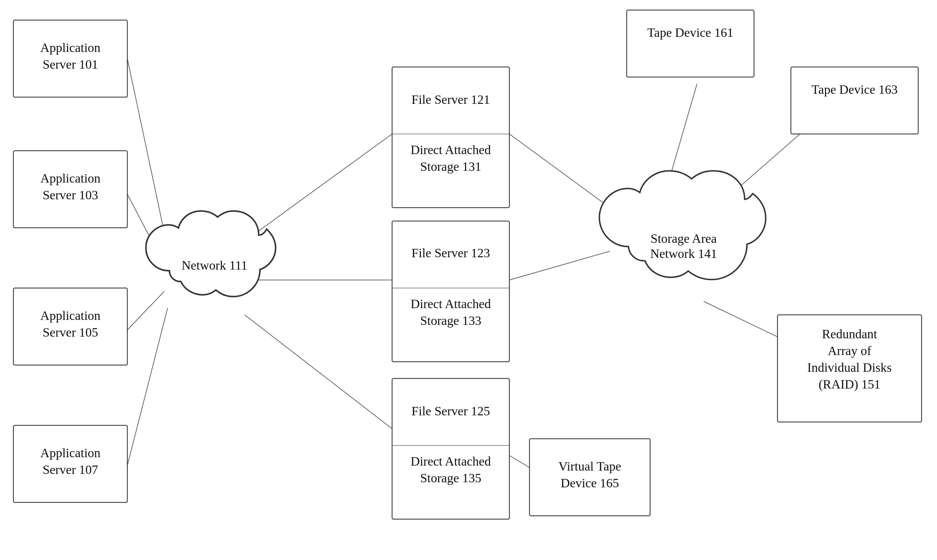 Image resolution: width=937 pixels, height=560 pixels. I want to click on app-server-101-label1: Application, so click(70, 48).